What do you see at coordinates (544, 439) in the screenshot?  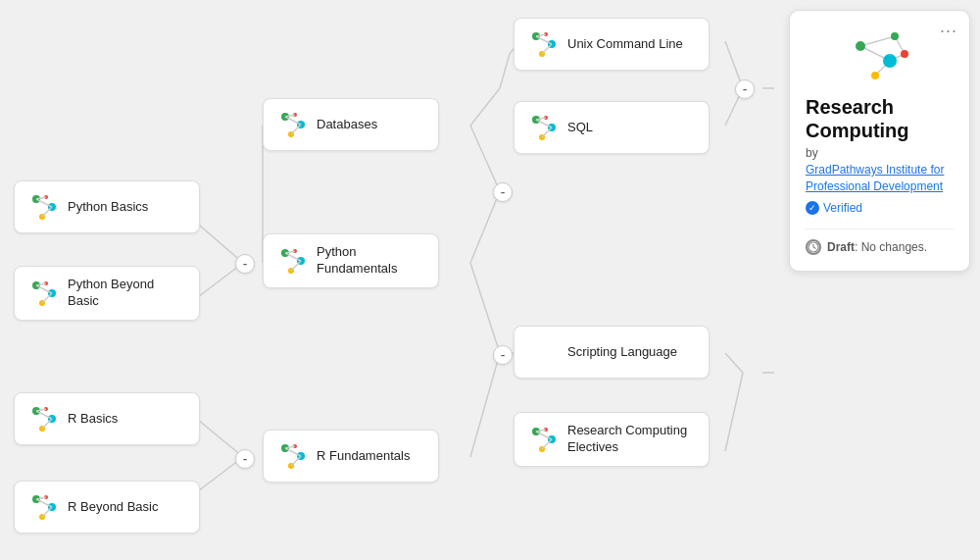 I see `research-electives-icon` at bounding box center [544, 439].